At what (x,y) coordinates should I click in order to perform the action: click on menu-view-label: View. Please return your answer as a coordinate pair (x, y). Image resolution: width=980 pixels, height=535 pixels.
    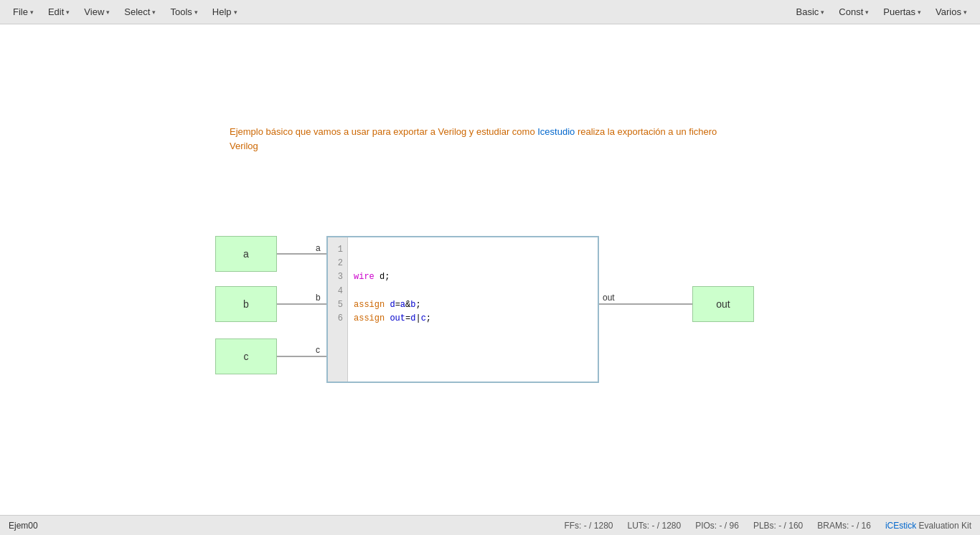
    Looking at the image, I should click on (94, 11).